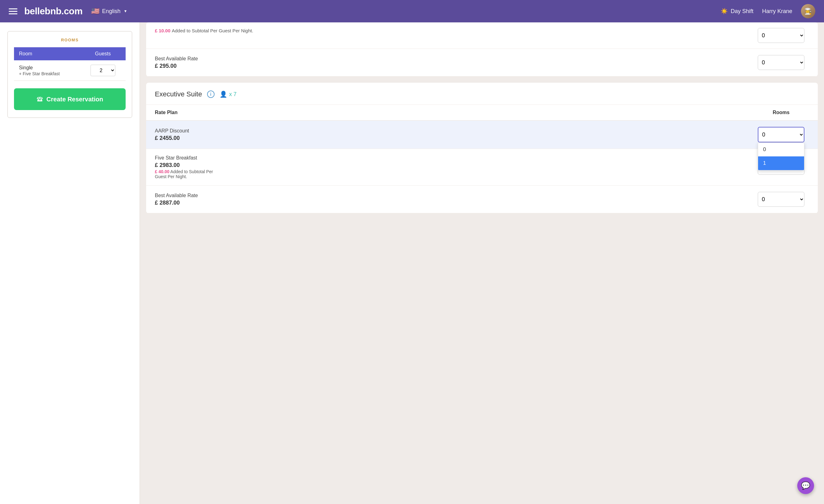  What do you see at coordinates (451, 31) in the screenshot?
I see `partial-extra-text: £ 10.00 Added to Subtotal Per Guest Per …` at bounding box center [451, 31].